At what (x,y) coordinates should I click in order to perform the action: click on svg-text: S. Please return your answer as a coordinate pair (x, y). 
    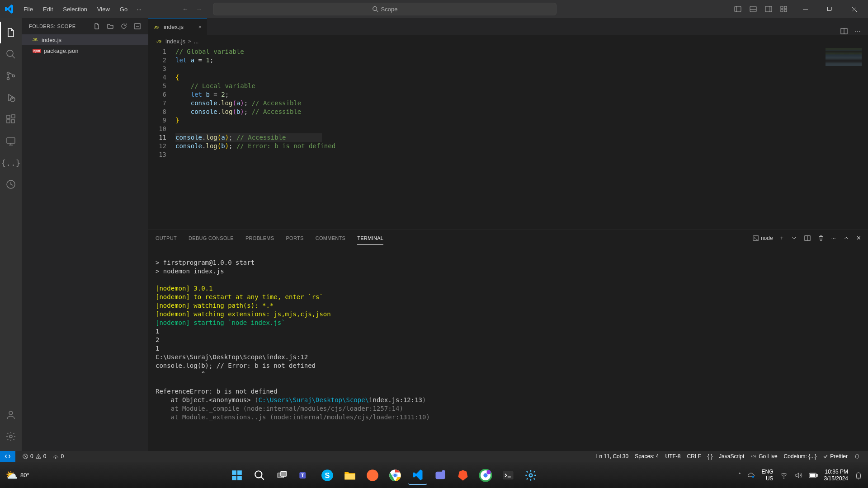
    Looking at the image, I should click on (327, 475).